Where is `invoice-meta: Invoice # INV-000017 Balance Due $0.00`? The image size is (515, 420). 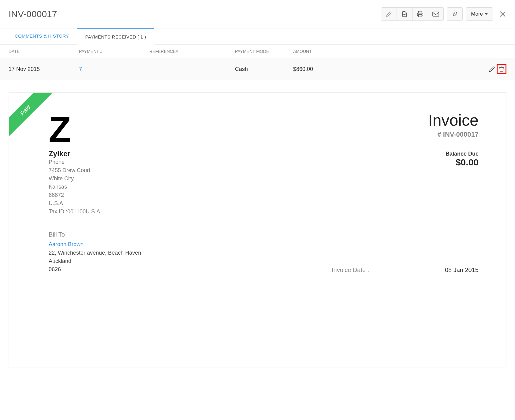 invoice-meta: Invoice # INV-000017 Balance Due $0.00 is located at coordinates (453, 139).